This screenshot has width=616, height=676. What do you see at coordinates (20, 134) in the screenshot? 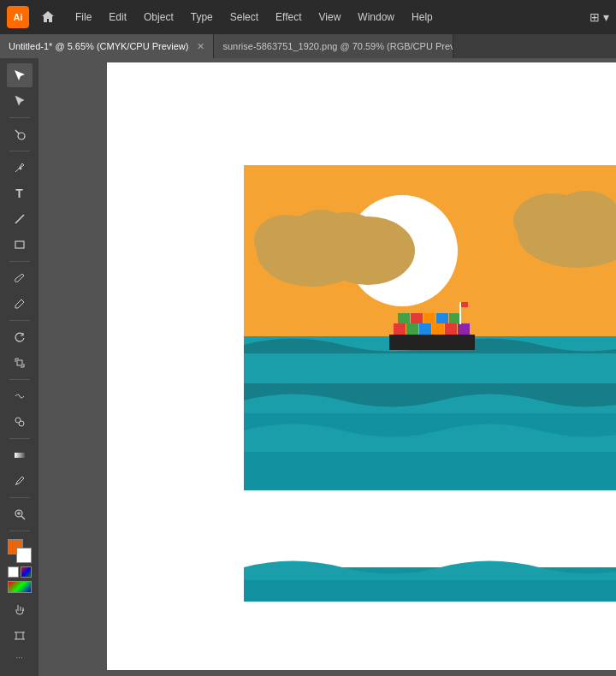
I see `tool-magic-wand` at bounding box center [20, 134].